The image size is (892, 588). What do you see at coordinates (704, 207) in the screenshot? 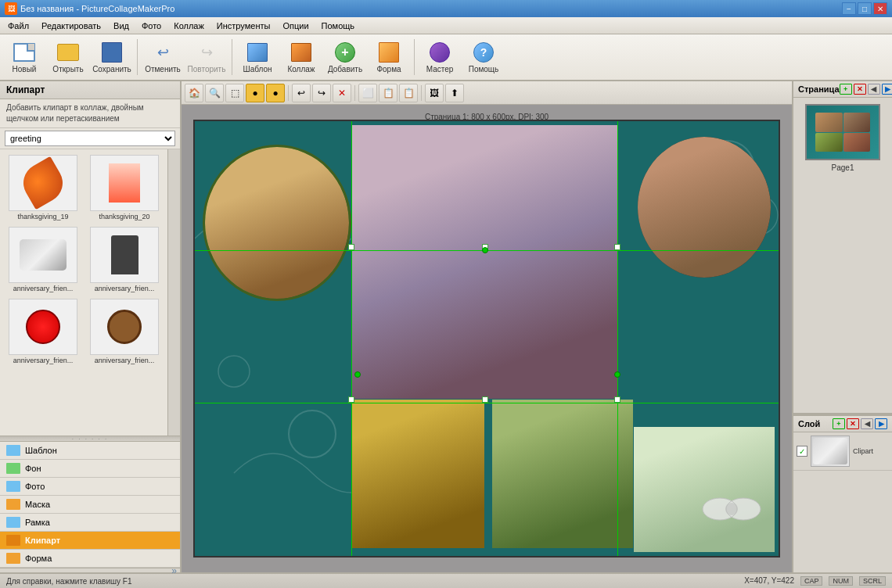
I see `photo-top-right` at bounding box center [704, 207].